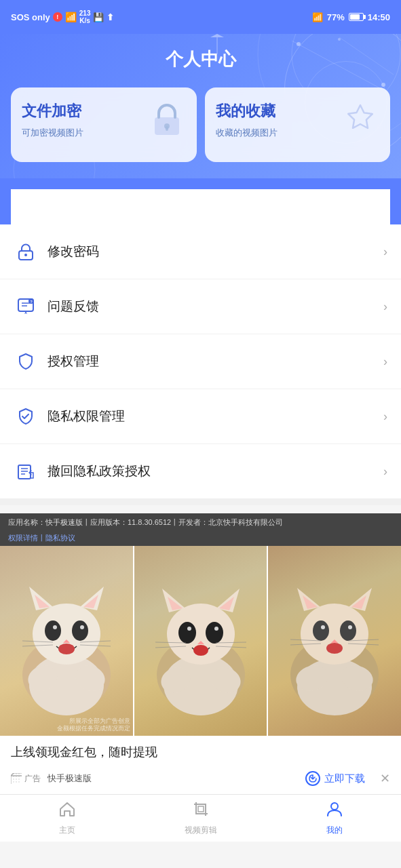 The width and height of the screenshot is (401, 868). I want to click on card-subtitle-favorites: 收藏的视频图片, so click(247, 133).